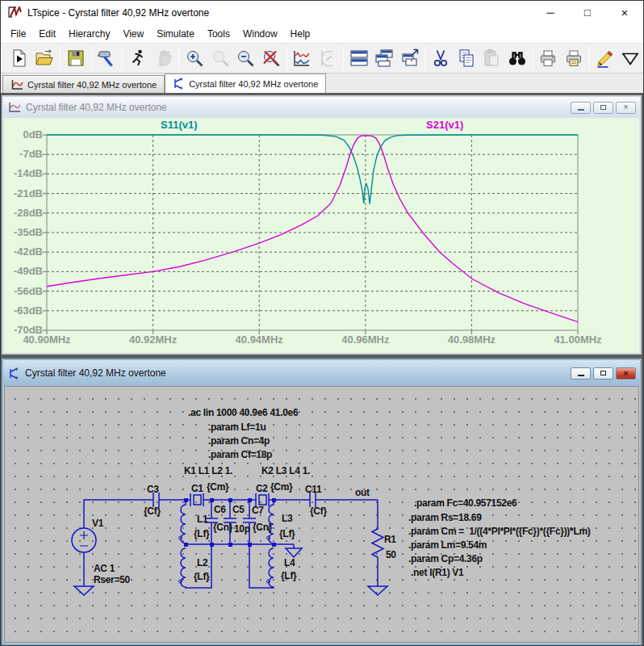  I want to click on menu-simulate: Simulate, so click(176, 34).